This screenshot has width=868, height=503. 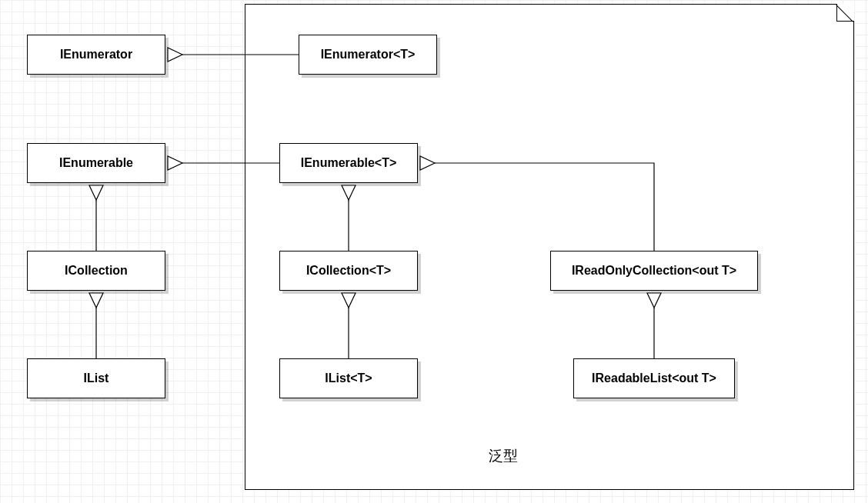 What do you see at coordinates (503, 456) in the screenshot?
I see `package-label: 泛型` at bounding box center [503, 456].